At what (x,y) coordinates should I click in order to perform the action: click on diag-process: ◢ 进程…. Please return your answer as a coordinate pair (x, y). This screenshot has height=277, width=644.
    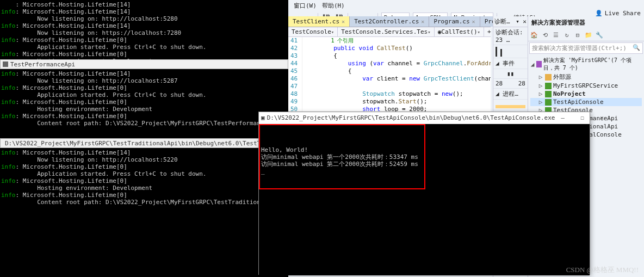
    Looking at the image, I should click on (510, 94).